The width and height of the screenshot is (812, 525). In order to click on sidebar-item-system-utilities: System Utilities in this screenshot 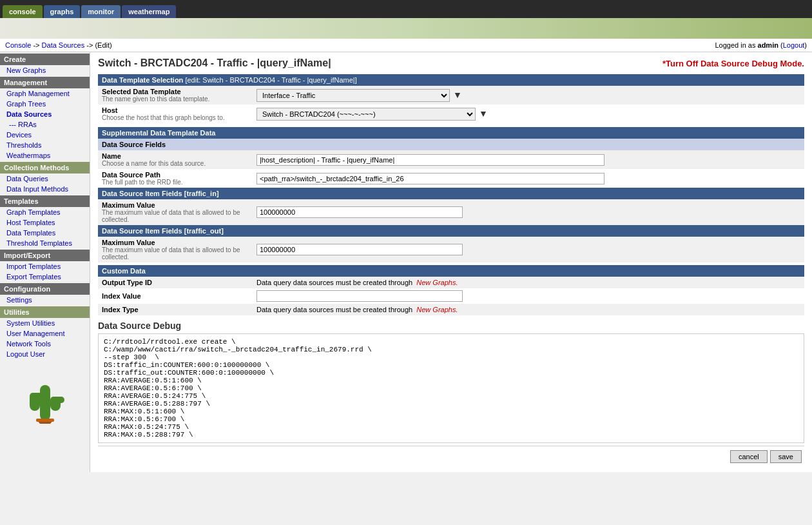, I will do `click(45, 323)`.